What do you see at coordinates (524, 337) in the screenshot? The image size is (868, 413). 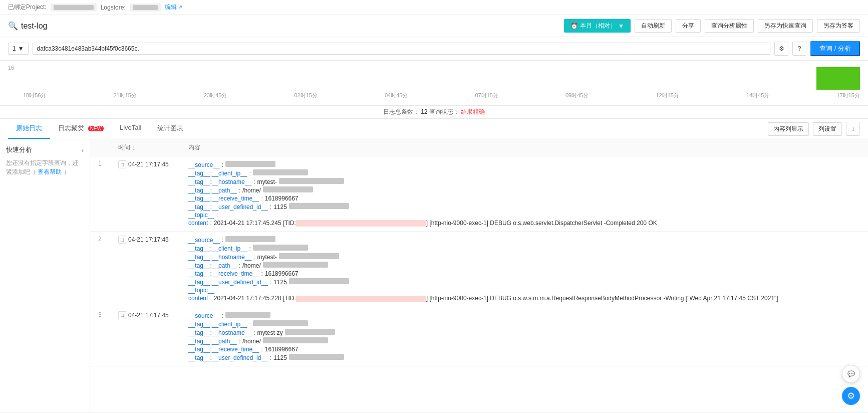 I see `log-content-3: __source__ : __tag__:__client_ip__ : __t…` at bounding box center [524, 337].